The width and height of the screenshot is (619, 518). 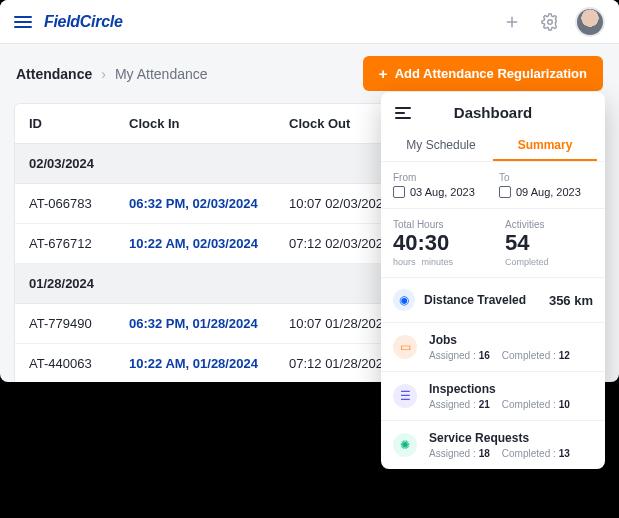 What do you see at coordinates (493, 396) in the screenshot?
I see `inspections-row: ☰ Inspections Assigned :21 Completed :10` at bounding box center [493, 396].